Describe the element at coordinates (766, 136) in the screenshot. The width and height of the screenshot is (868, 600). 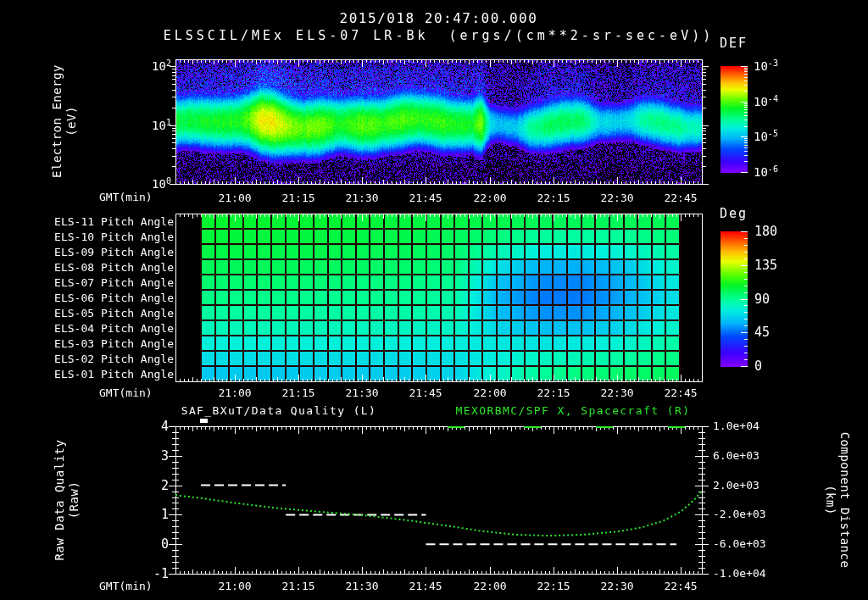
I see `colorbar-tick-label: 10-5` at that location.